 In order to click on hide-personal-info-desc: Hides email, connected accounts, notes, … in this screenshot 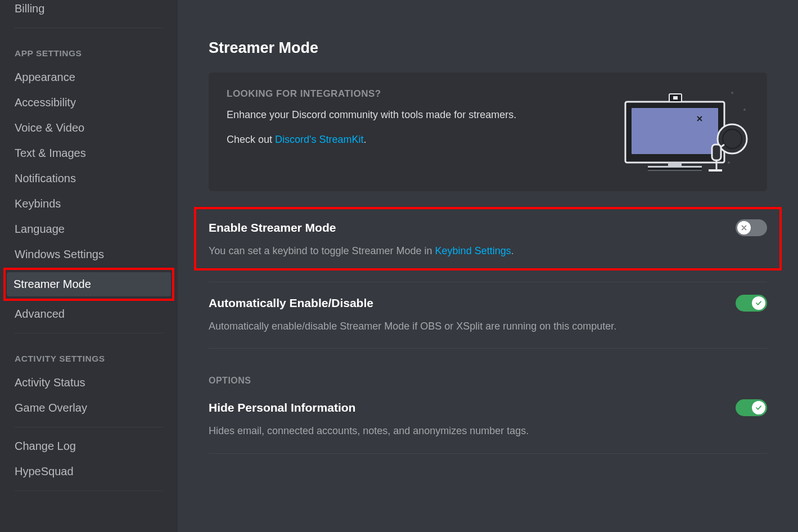, I will do `click(488, 431)`.